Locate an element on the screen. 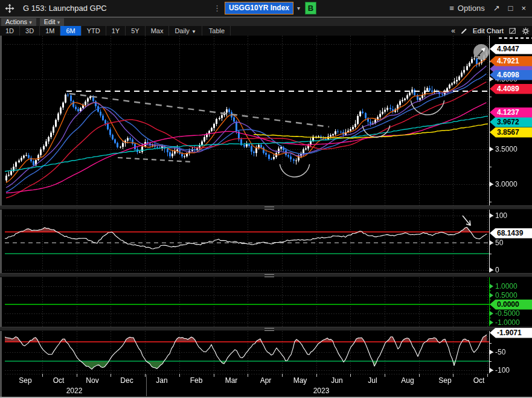 Image resolution: width=532 pixels, height=398 pixels. x-axis-month-label: Dec is located at coordinates (127, 380).